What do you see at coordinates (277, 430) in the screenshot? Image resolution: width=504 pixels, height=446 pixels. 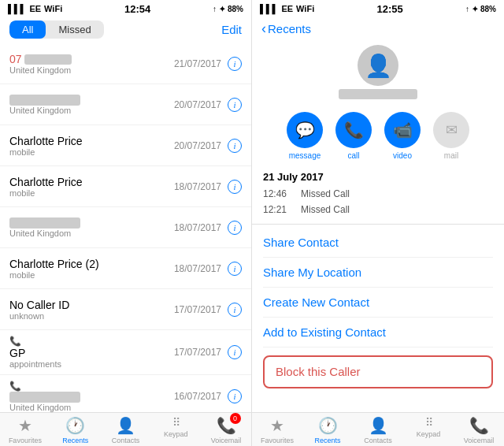 I see `right-tab-favourites: ★ Favourites` at bounding box center [277, 430].